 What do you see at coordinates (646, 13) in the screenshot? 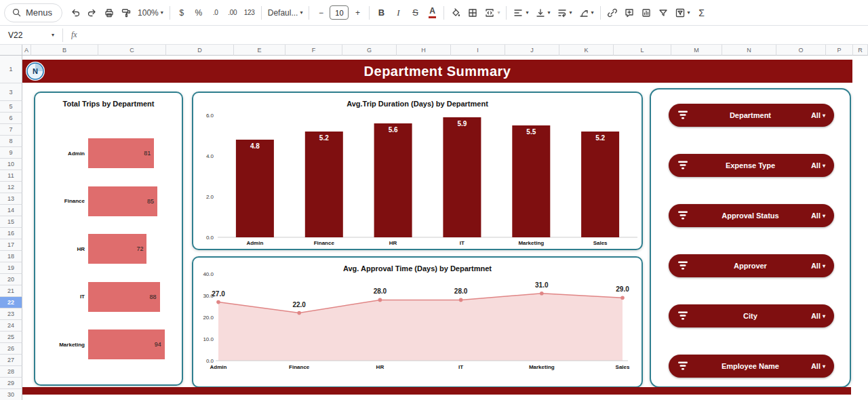
I see `chart-icon` at bounding box center [646, 13].